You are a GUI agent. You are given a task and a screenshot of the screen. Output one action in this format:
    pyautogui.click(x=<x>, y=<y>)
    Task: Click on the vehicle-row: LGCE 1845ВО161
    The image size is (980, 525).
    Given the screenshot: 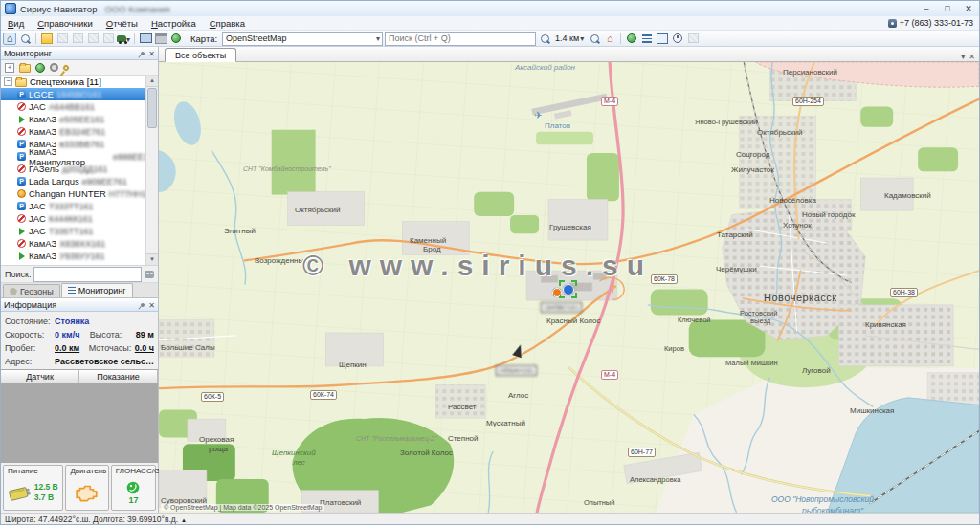 What is the action you would take?
    pyautogui.click(x=79, y=94)
    